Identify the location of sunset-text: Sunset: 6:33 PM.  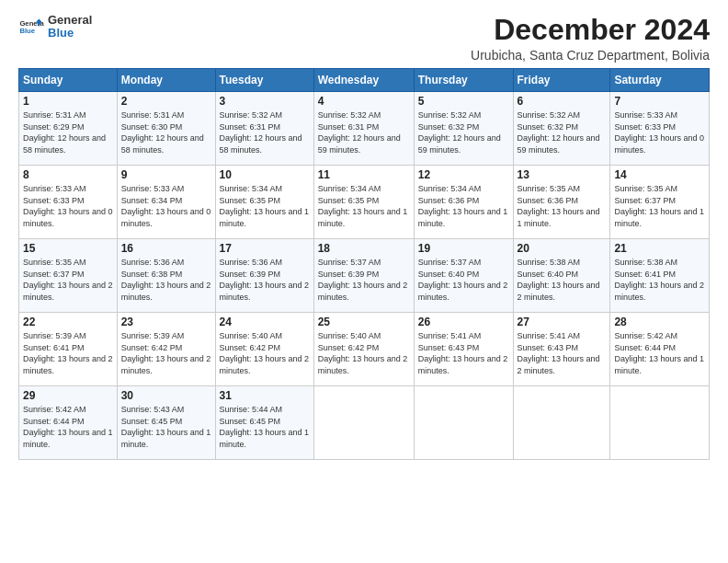
(645, 127).